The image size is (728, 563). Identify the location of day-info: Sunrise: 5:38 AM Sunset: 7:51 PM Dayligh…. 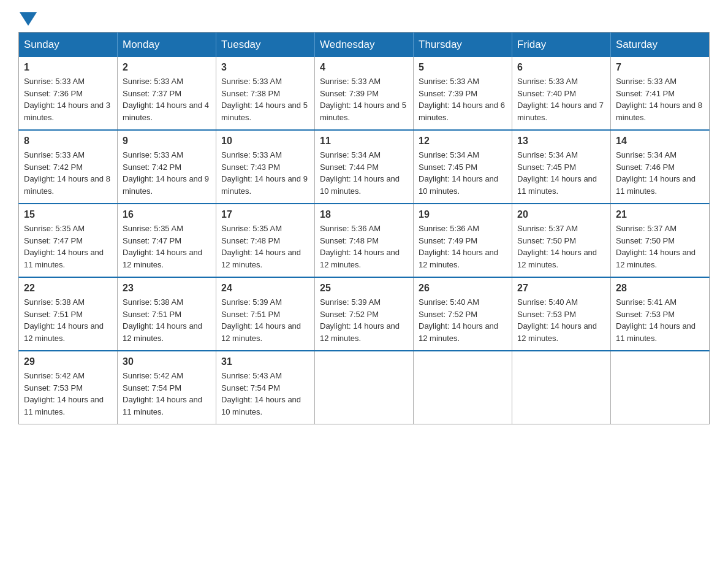
(68, 320).